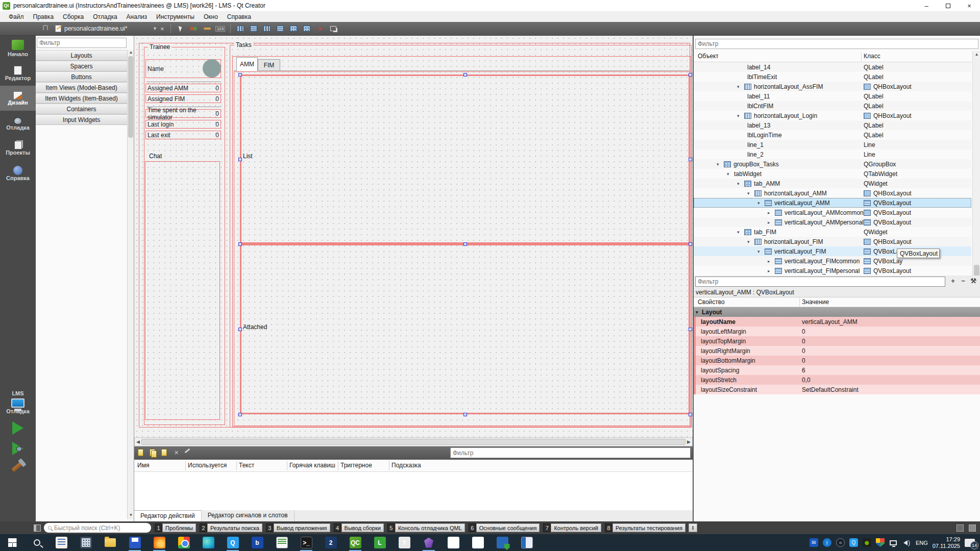 The height and width of the screenshot is (551, 980). Describe the element at coordinates (948, 6) in the screenshot. I see `maximize-button` at that location.